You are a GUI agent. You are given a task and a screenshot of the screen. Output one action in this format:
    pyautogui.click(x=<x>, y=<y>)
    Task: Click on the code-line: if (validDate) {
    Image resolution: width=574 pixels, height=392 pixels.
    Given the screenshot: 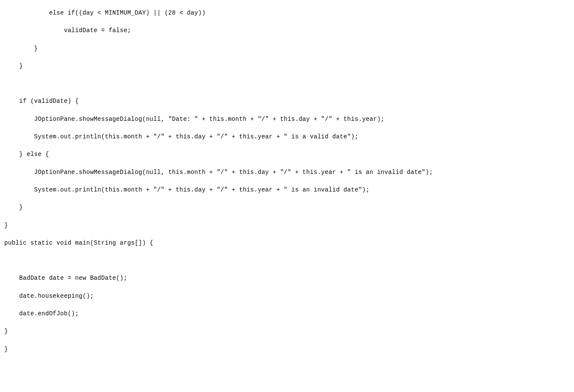 What is the action you would take?
    pyautogui.click(x=42, y=101)
    